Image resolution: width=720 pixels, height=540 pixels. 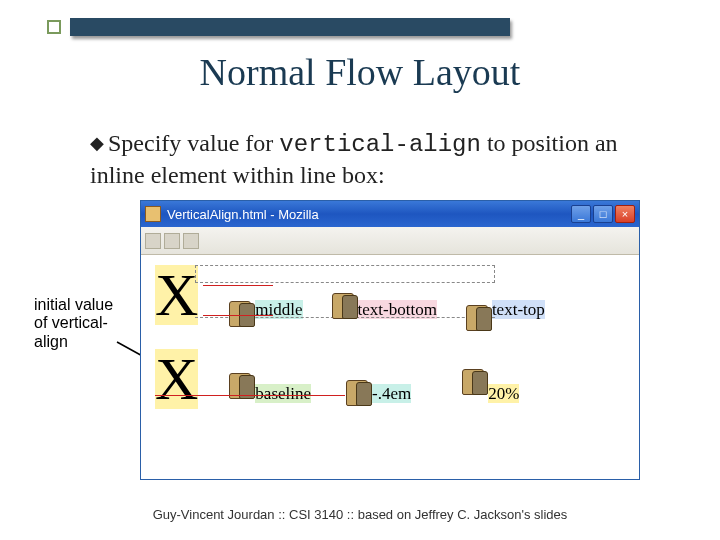 I want to click on bullet-text: ◆Specify value for vertical-align to pos…, so click(x=370, y=159).